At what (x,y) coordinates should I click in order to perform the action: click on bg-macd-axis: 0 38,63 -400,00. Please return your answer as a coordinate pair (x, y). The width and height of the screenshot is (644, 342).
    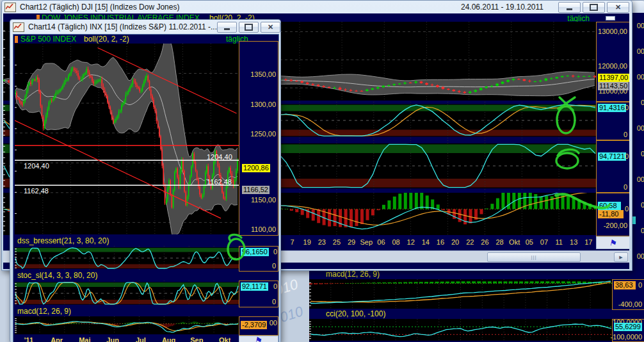
    Looking at the image, I should click on (628, 295).